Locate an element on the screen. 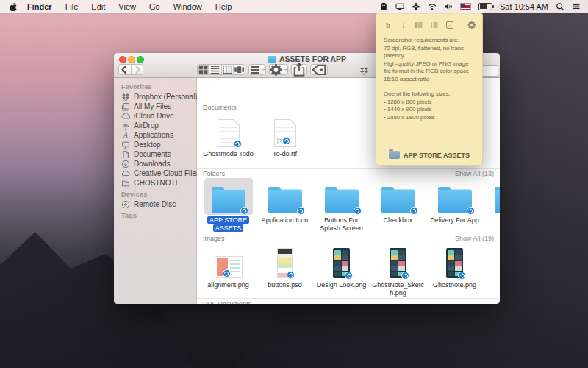 This screenshot has width=588, height=368. sidebar-item-documents: Documents is located at coordinates (155, 155).